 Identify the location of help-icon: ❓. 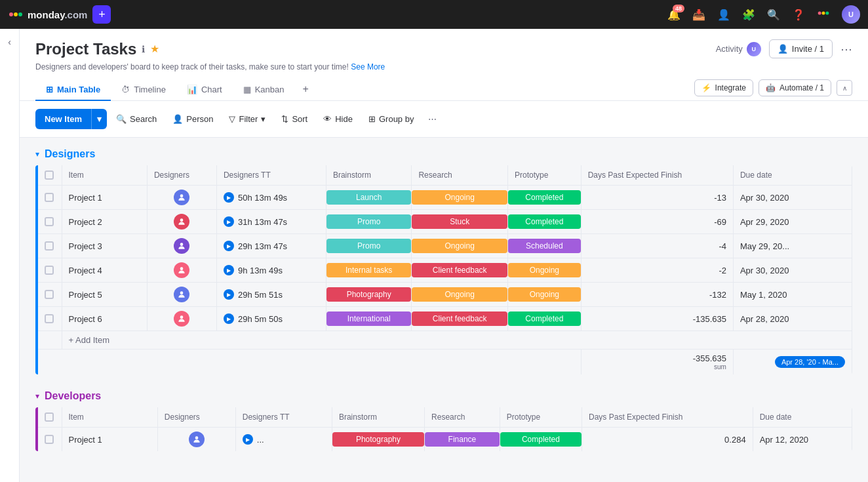
(799, 14).